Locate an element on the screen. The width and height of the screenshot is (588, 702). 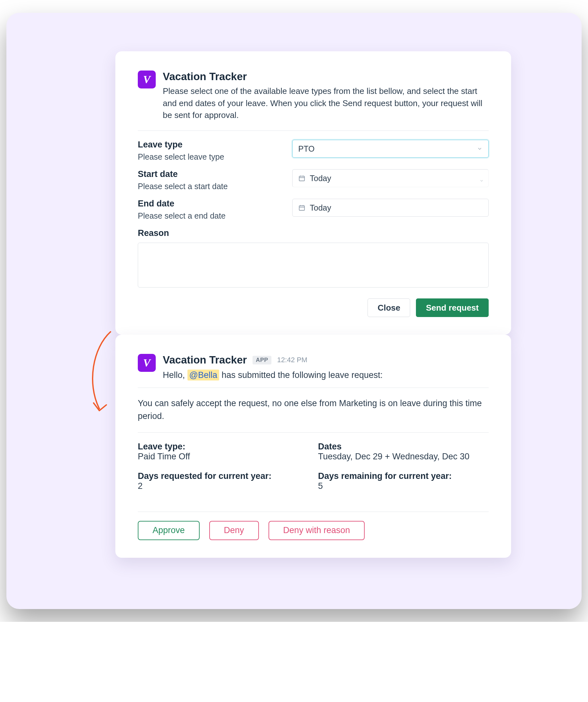
leave-type-row: Leave type Please select leave type PTO is located at coordinates (313, 150).